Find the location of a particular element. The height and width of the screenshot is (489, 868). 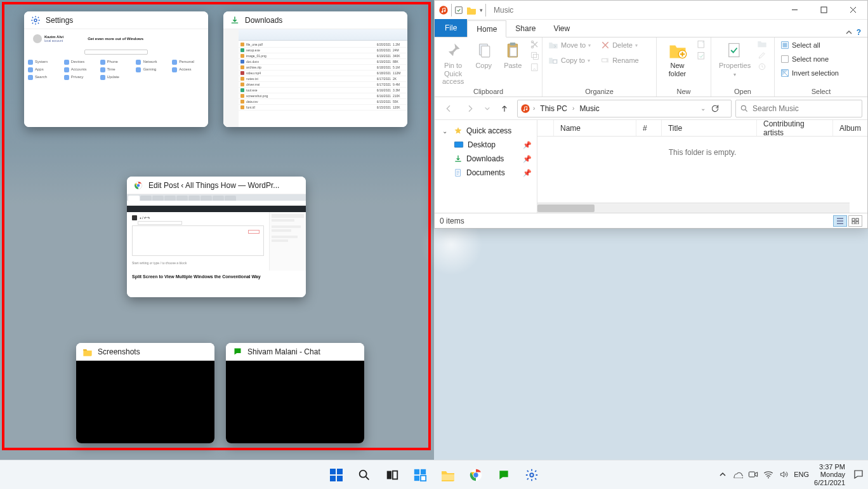

meet-now-icon is located at coordinates (753, 474).